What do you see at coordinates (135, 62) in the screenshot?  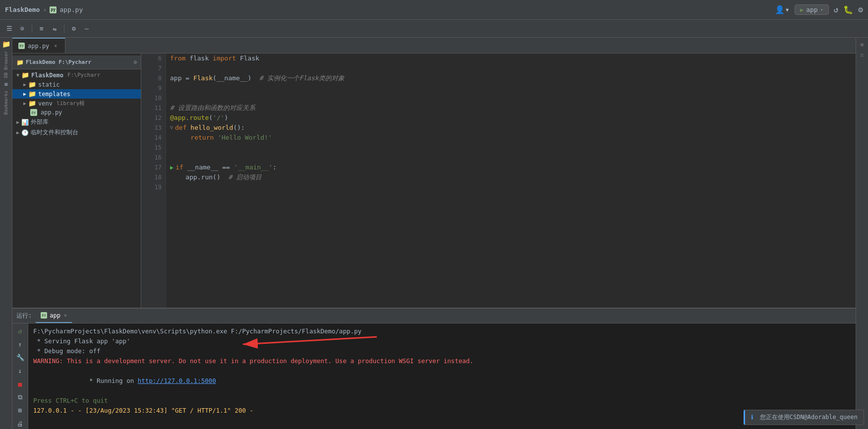 I see `tree-sort-icon: ⚙` at bounding box center [135, 62].